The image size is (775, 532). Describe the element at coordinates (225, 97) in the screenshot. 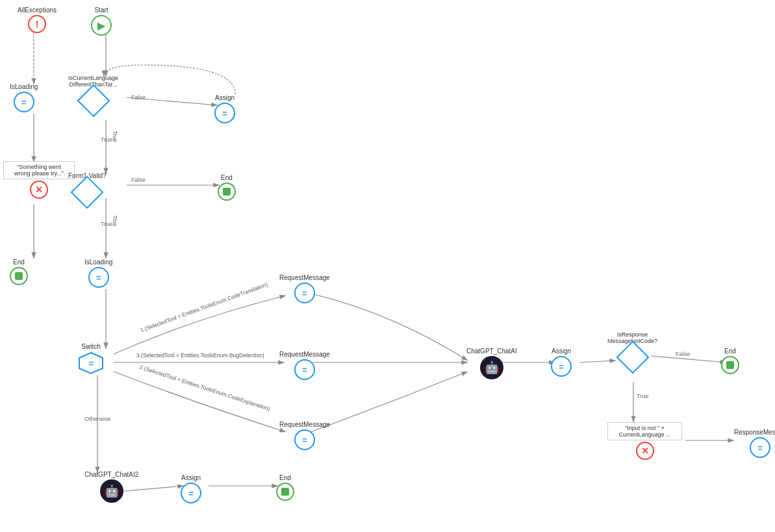

I see `assign1-label: Assign` at that location.